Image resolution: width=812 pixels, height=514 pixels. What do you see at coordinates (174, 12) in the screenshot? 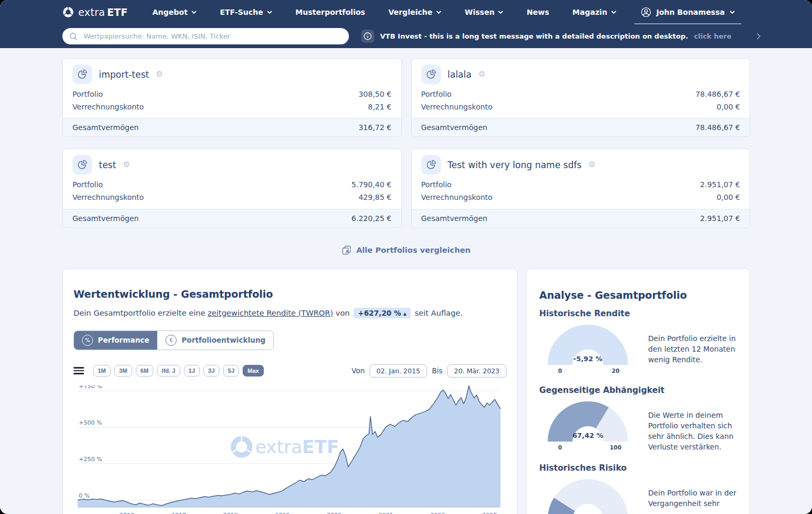
I see `nav-item-angebot: Angebot` at bounding box center [174, 12].